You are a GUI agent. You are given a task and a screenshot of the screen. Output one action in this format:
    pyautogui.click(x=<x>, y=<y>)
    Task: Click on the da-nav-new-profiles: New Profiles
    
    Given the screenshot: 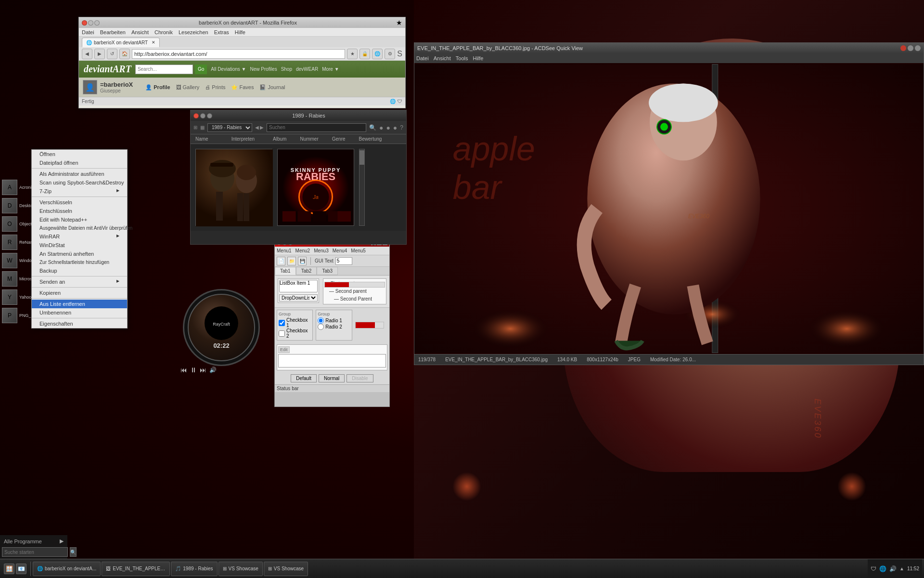 What is the action you would take?
    pyautogui.click(x=264, y=69)
    